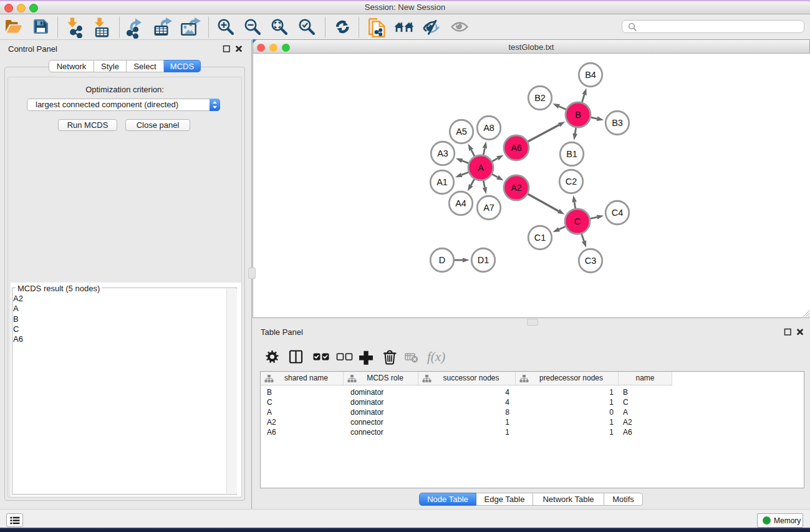 The width and height of the screenshot is (810, 532). Describe the element at coordinates (540, 98) in the screenshot. I see `svg-text: B2` at that location.